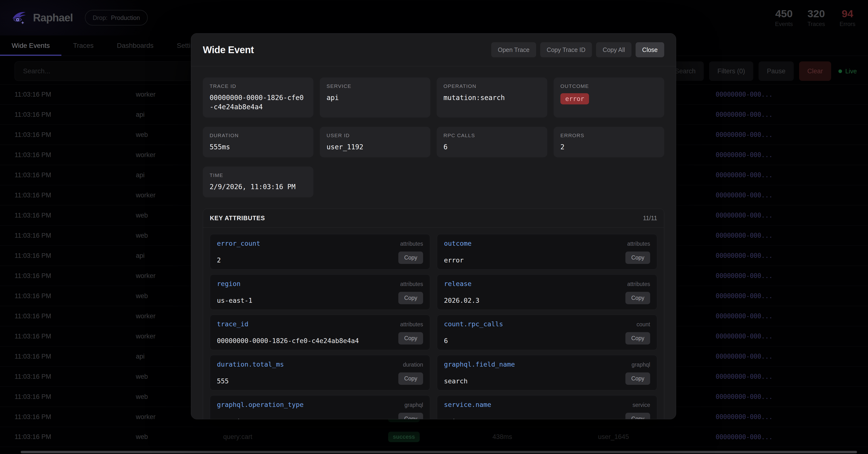  Describe the element at coordinates (458, 244) in the screenshot. I see `attribute-key: outcome` at that location.